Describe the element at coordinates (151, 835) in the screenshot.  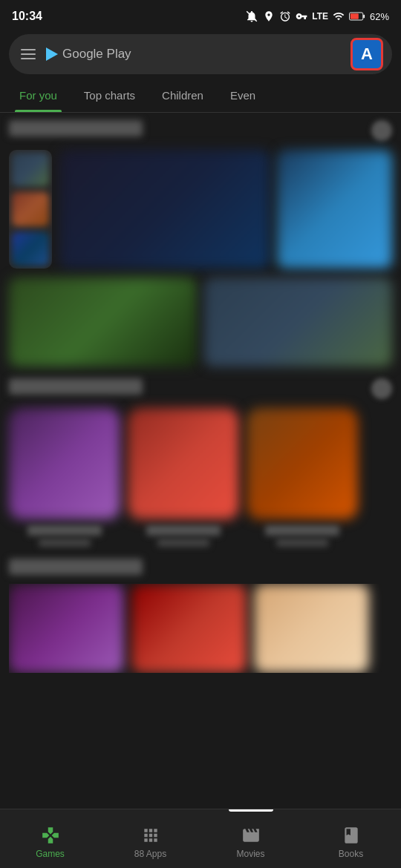
I see `apps-icon` at that location.